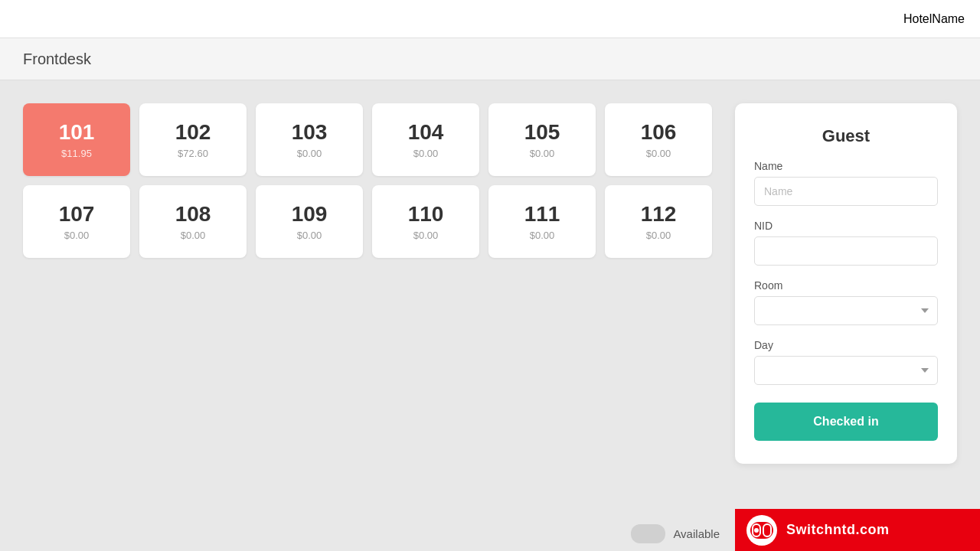  Describe the element at coordinates (934, 19) in the screenshot. I see `hotel-name: HotelName` at that location.